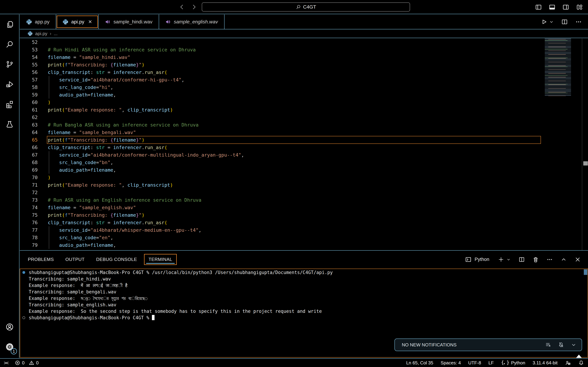  What do you see at coordinates (10, 25) in the screenshot?
I see `explorer-icon` at bounding box center [10, 25].